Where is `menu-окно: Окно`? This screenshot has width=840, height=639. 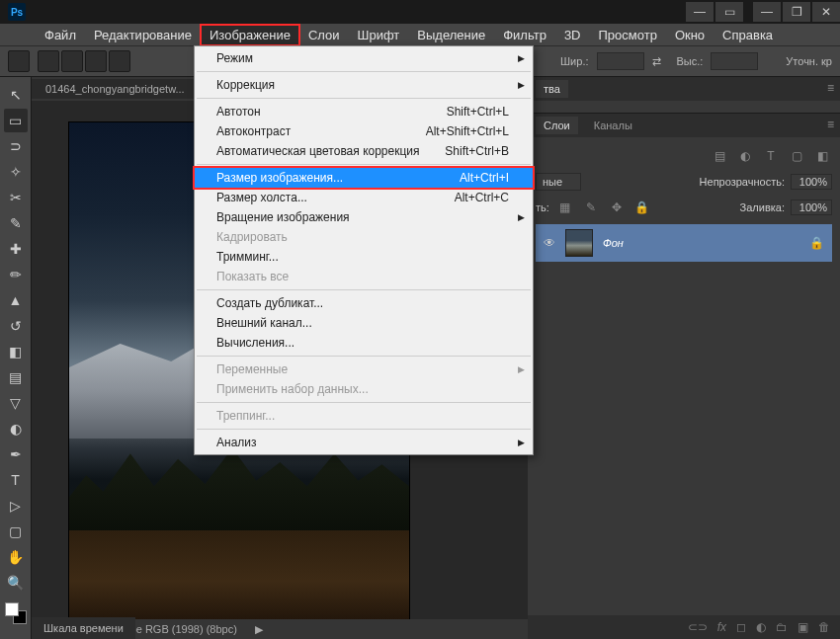 menu-окно: Окно is located at coordinates (690, 36).